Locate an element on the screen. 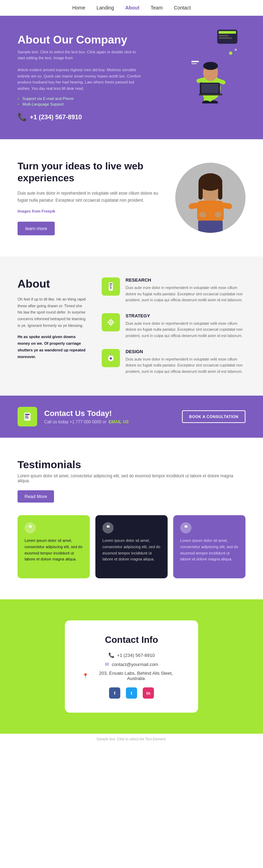  research-body: Duis aute irure dolor in reprehenderit i… is located at coordinates (186, 294).